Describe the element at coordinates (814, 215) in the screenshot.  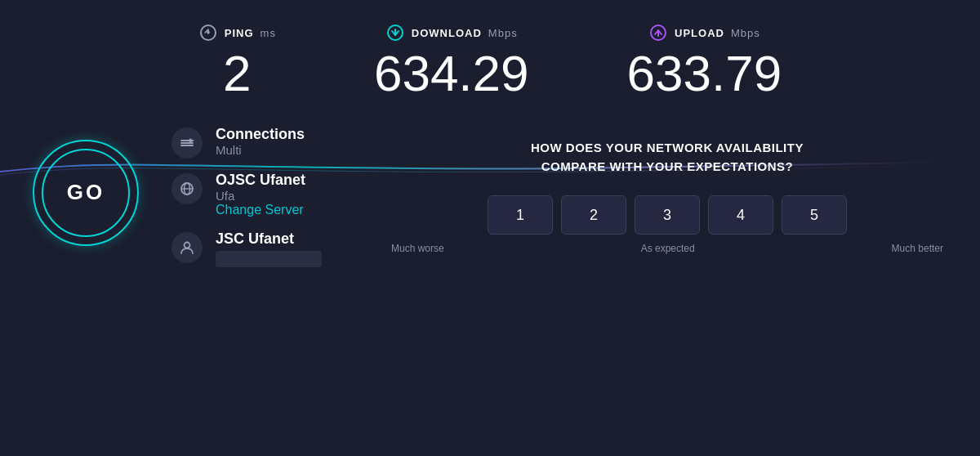
I see `survey-btn-5: 5` at that location.